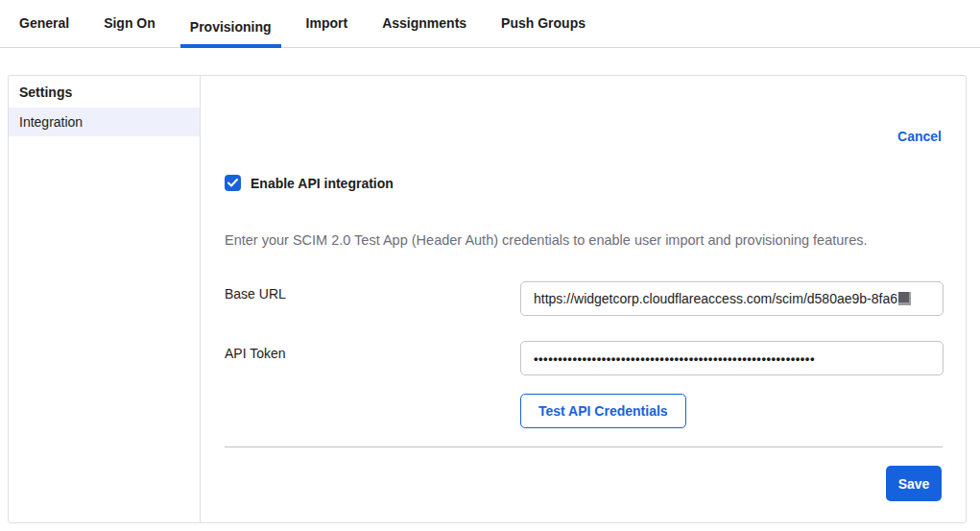  What do you see at coordinates (230, 34) in the screenshot?
I see `tab-provisioning: Provisioning` at bounding box center [230, 34].